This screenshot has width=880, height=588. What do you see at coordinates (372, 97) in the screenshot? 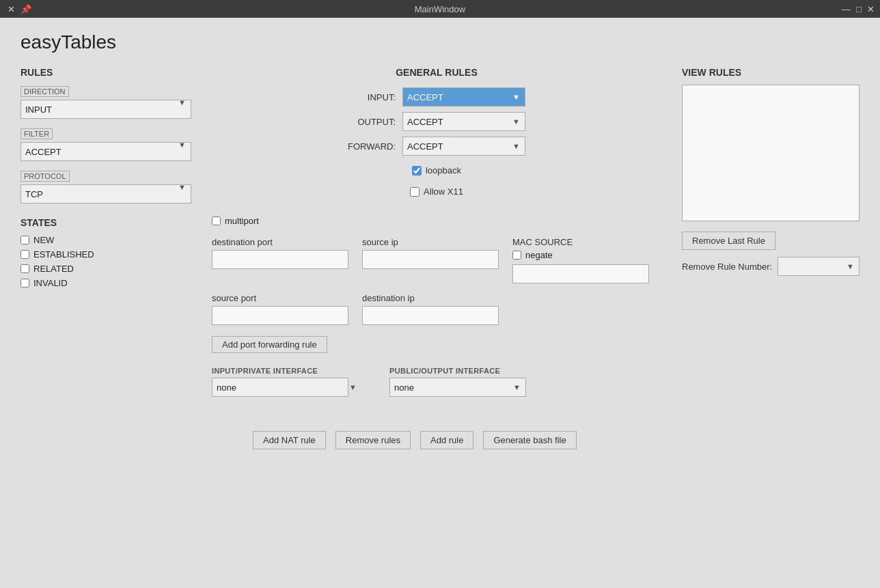
I see `input-rule-label: INPUT:` at bounding box center [372, 97].